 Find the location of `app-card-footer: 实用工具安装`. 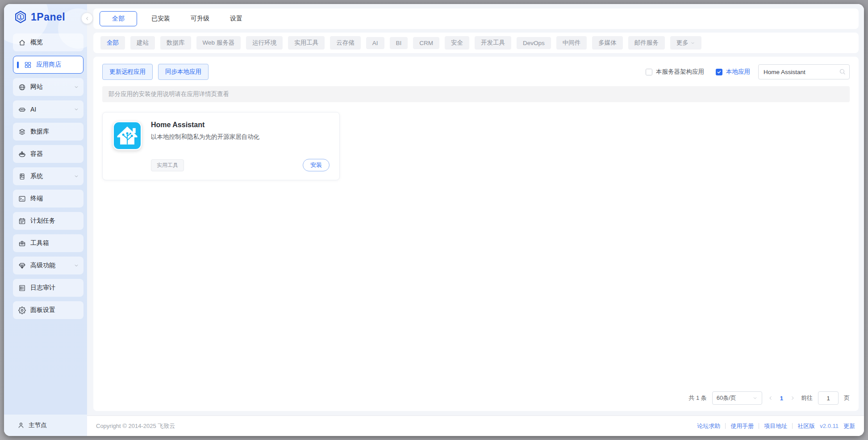

app-card-footer: 实用工具安装 is located at coordinates (240, 165).